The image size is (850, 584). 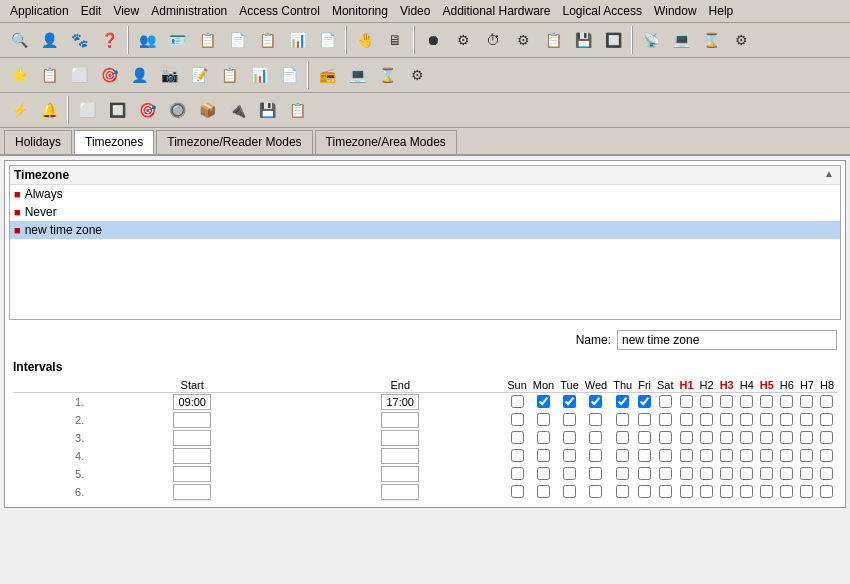 What do you see at coordinates (79, 75) in the screenshot?
I see `sq1-btn: ⬜` at bounding box center [79, 75].